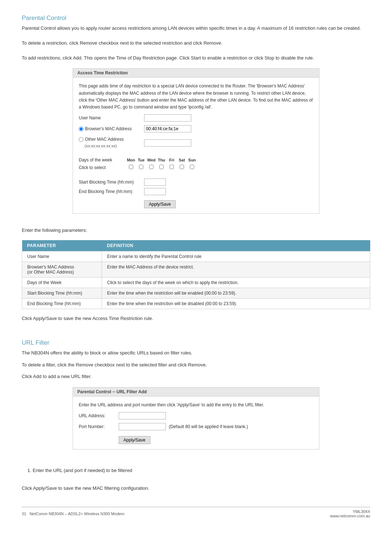  I want to click on param-cell: Days of the Week, so click(62, 283).